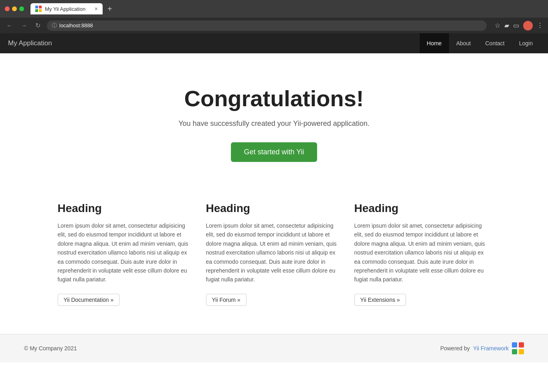  Describe the element at coordinates (274, 123) in the screenshot. I see `hero-subtitle: You have successfully created your Yii-p…` at that location.